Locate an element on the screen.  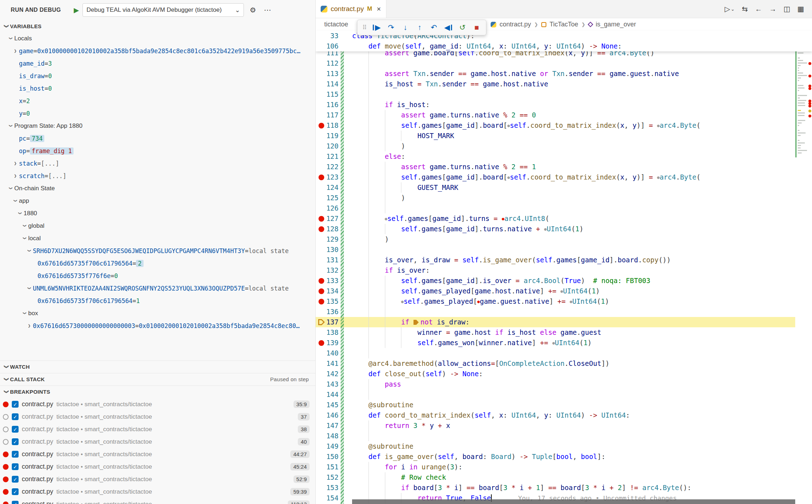
open-changes-icon: ⇆ is located at coordinates (745, 9).